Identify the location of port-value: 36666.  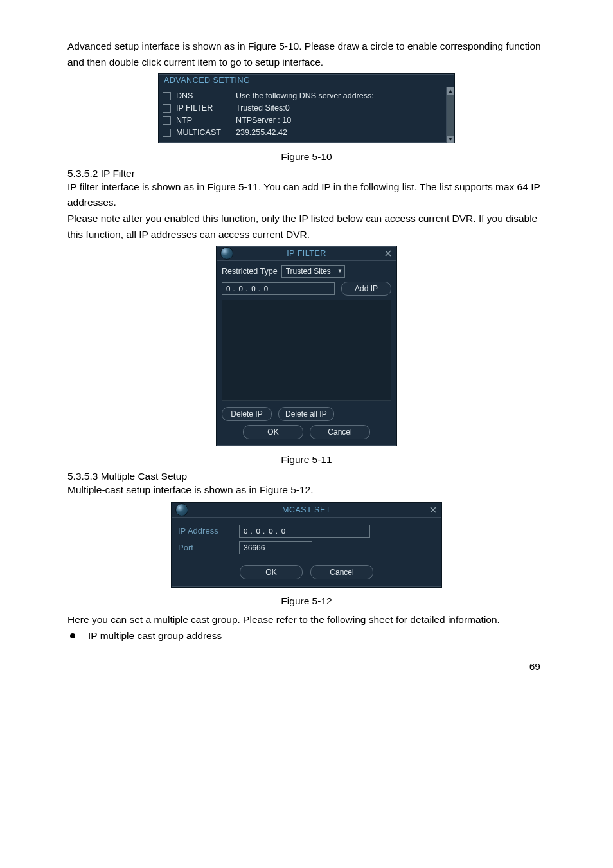
(254, 548).